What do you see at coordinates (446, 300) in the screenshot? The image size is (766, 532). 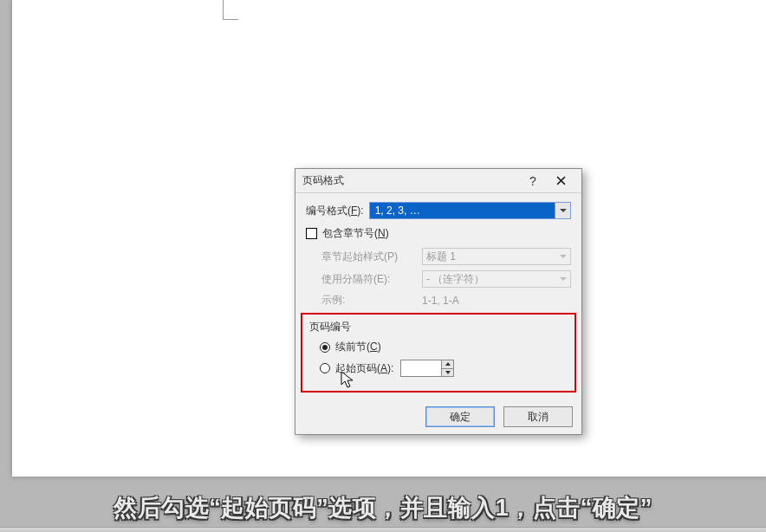 I see `example-row: 示例: 1-1, 1-A` at bounding box center [446, 300].